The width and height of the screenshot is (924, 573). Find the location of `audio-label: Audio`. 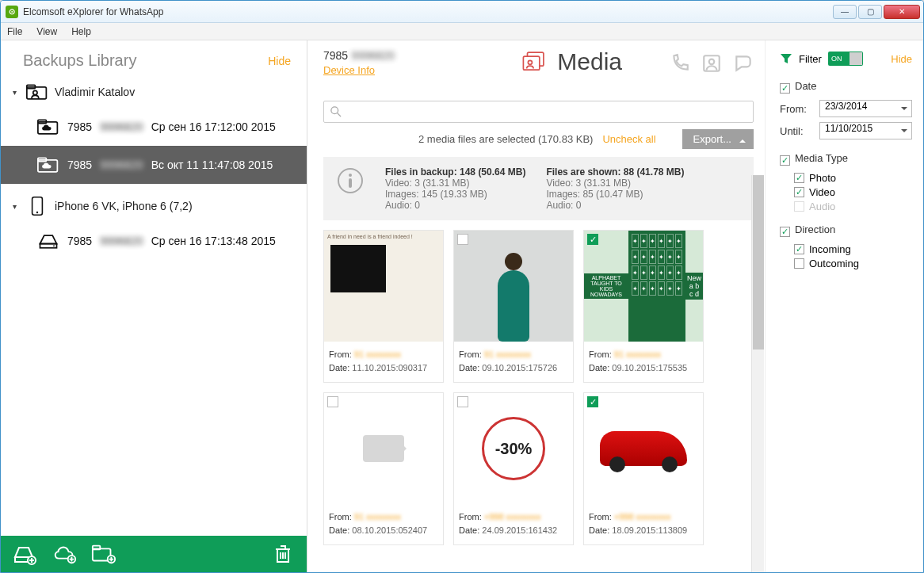

audio-label: Audio is located at coordinates (823, 206).